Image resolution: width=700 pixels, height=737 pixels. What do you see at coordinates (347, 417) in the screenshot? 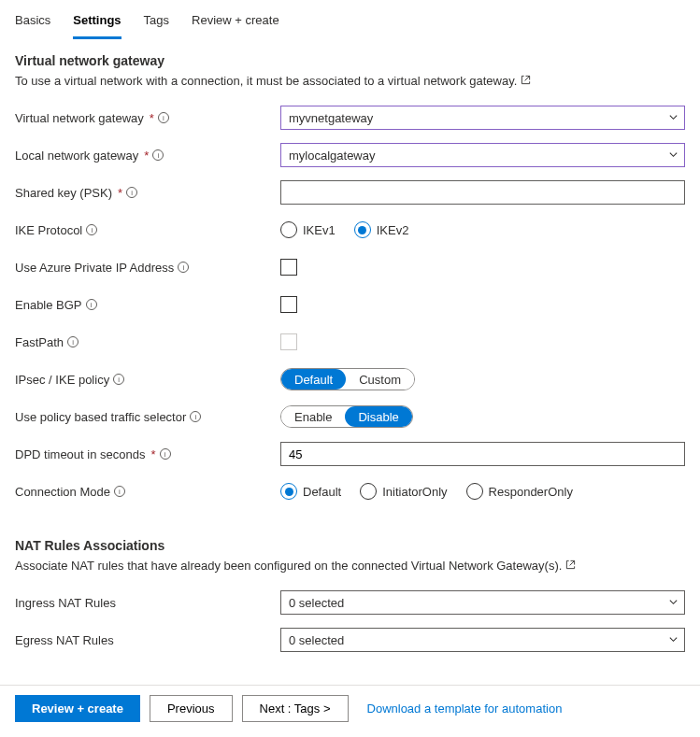
I see `pbts-toggle: Enable Disable` at bounding box center [347, 417].